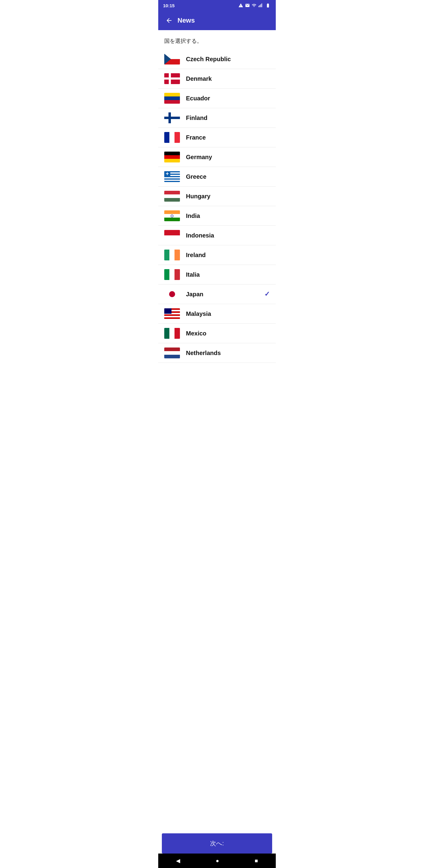 Image resolution: width=434 pixels, height=868 pixels. I want to click on country-name: Finland, so click(228, 118).